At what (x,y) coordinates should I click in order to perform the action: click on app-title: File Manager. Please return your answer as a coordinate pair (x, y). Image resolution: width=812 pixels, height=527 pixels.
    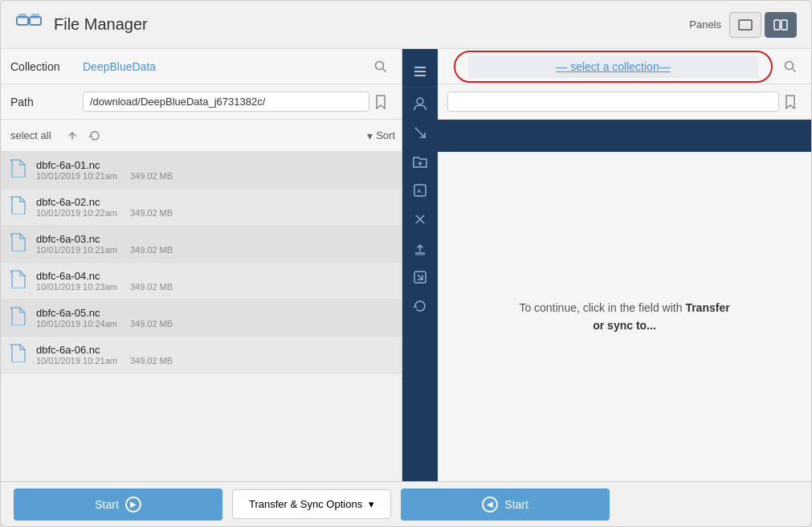
    Looking at the image, I should click on (371, 24).